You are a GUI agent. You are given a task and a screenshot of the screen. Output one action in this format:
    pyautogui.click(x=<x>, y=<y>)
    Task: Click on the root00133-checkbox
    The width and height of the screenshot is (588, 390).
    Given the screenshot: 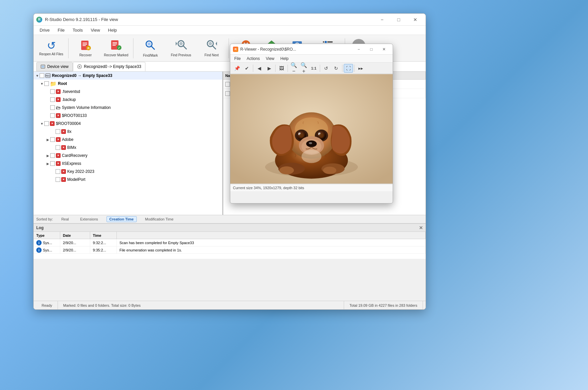 What is the action you would take?
    pyautogui.click(x=53, y=116)
    